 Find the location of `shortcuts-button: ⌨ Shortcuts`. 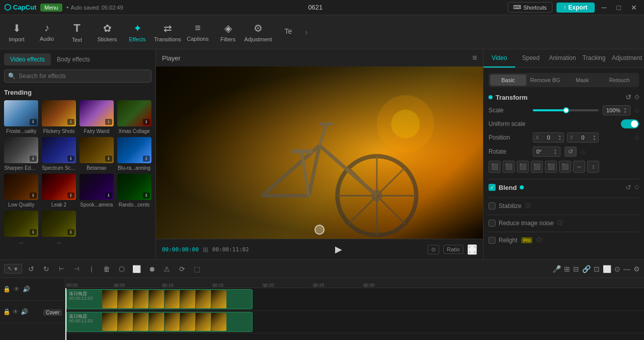

shortcuts-button: ⌨ Shortcuts is located at coordinates (530, 7).